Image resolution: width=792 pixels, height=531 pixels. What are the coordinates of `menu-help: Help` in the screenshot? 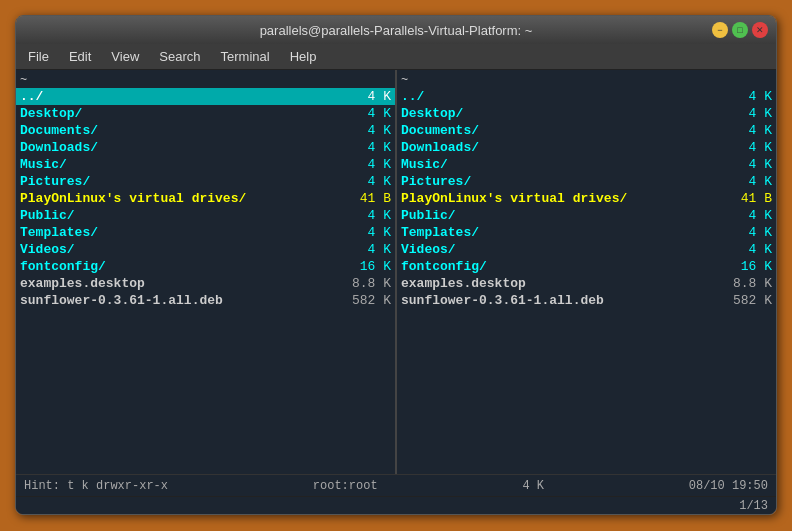 It's located at (304, 56).